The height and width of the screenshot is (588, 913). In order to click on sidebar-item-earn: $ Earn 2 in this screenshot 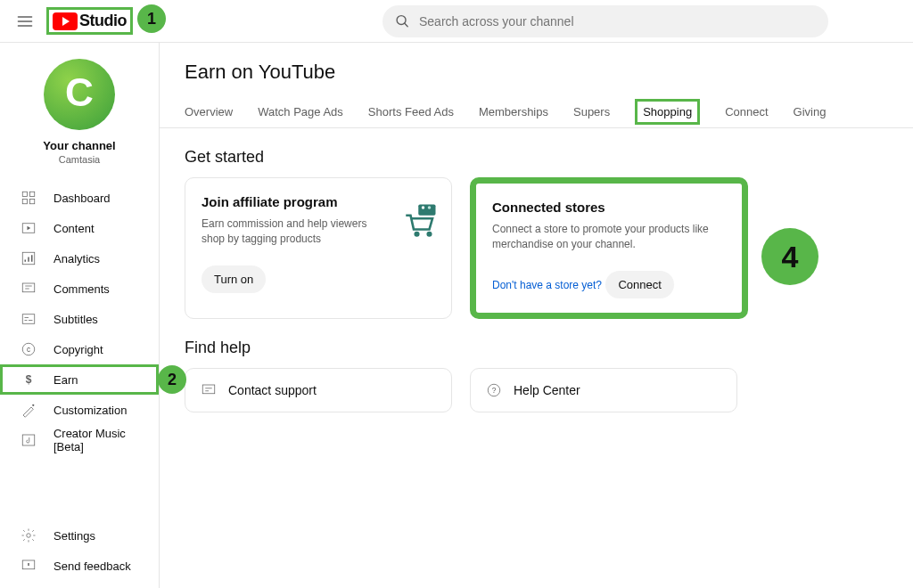, I will do `click(79, 380)`.